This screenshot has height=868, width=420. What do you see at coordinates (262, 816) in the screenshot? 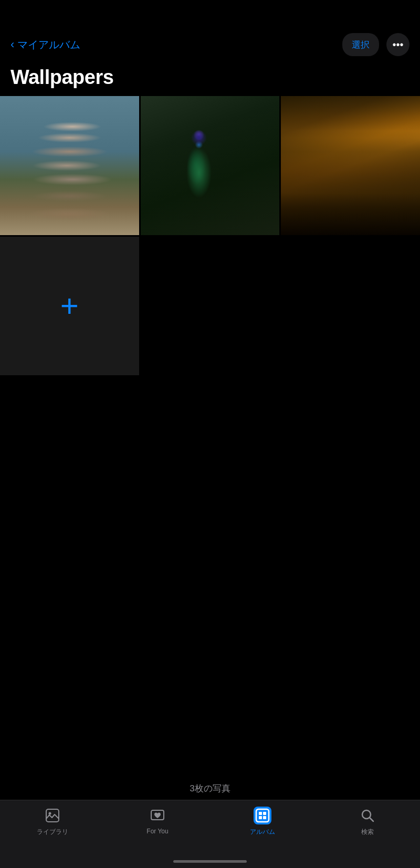
I see `album-tab-icon-wrapper` at bounding box center [262, 816].